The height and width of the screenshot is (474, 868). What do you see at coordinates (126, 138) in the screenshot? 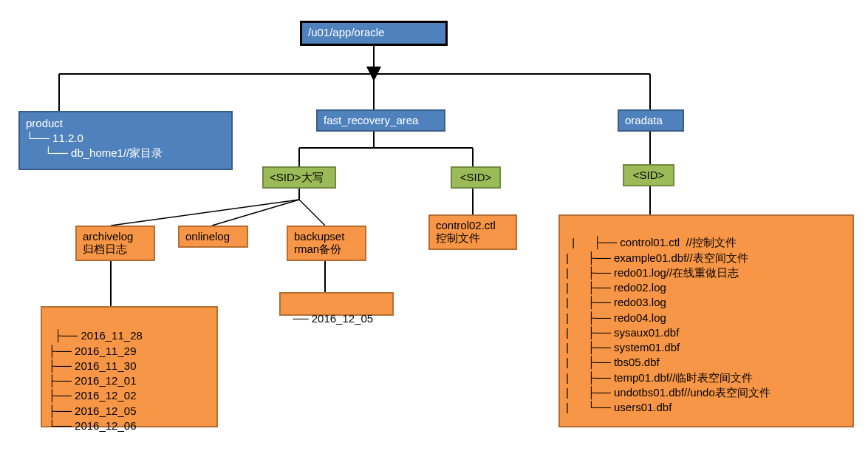
I see `product-line1: └── 11.2.0` at bounding box center [126, 138].